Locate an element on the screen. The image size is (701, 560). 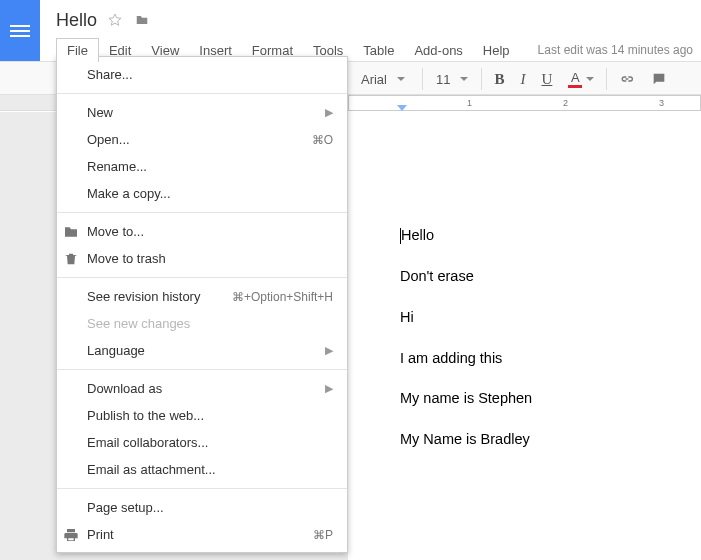
font-size: 11 is located at coordinates (443, 80).